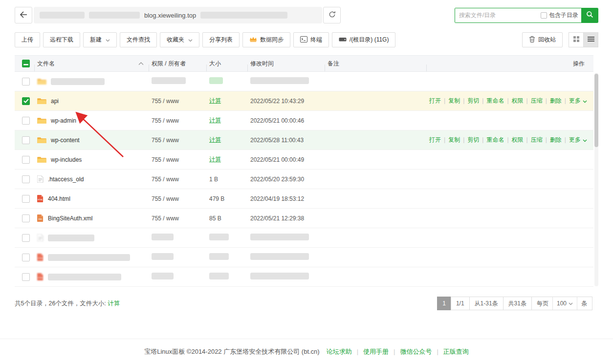  Describe the element at coordinates (64, 121) in the screenshot. I see `file-name: wp-admin` at that location.